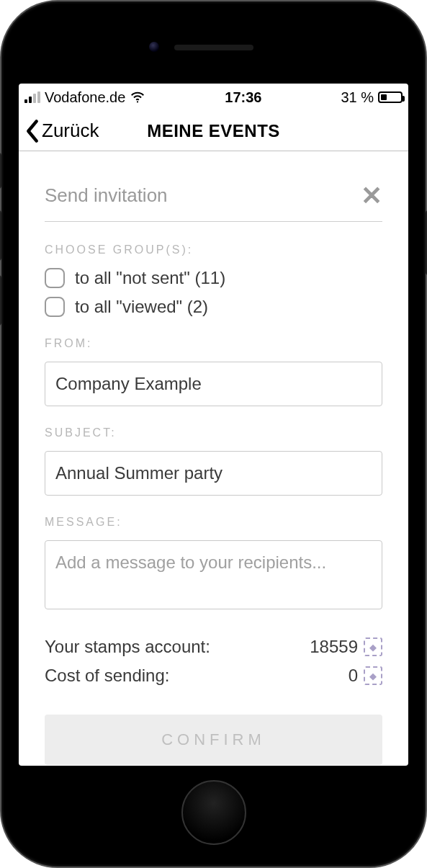 Image resolution: width=427 pixels, height=868 pixels. Describe the element at coordinates (213, 97) in the screenshot. I see `status-bar: Vodafone.de 17:36 31 %` at that location.